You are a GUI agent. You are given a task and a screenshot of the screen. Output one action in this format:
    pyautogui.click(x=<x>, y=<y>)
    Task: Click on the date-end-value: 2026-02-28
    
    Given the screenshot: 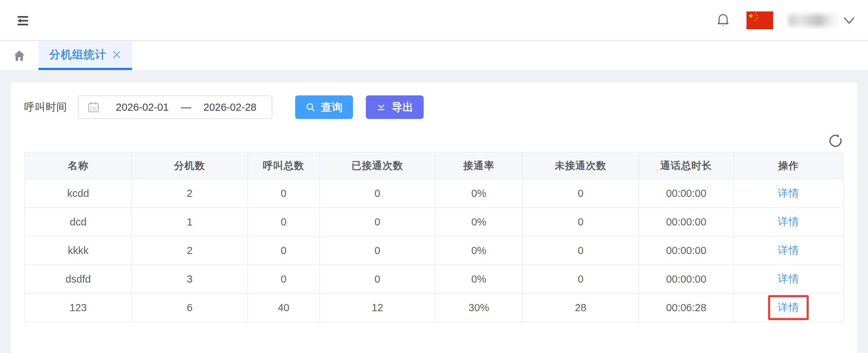 What is the action you would take?
    pyautogui.click(x=230, y=107)
    